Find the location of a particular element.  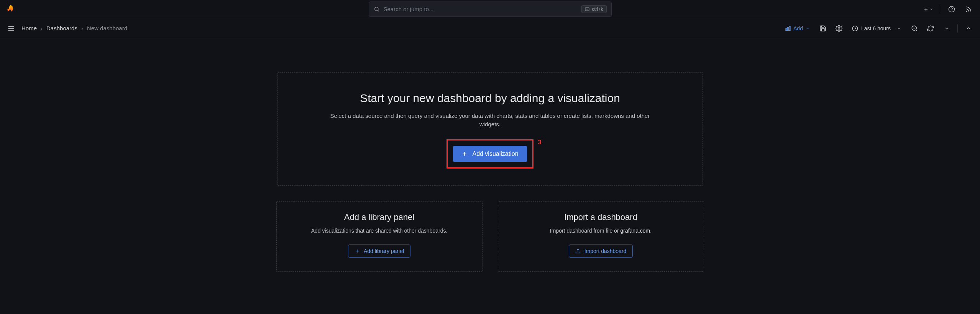

search-container: Search or jump to... ctrl+k is located at coordinates (490, 9).